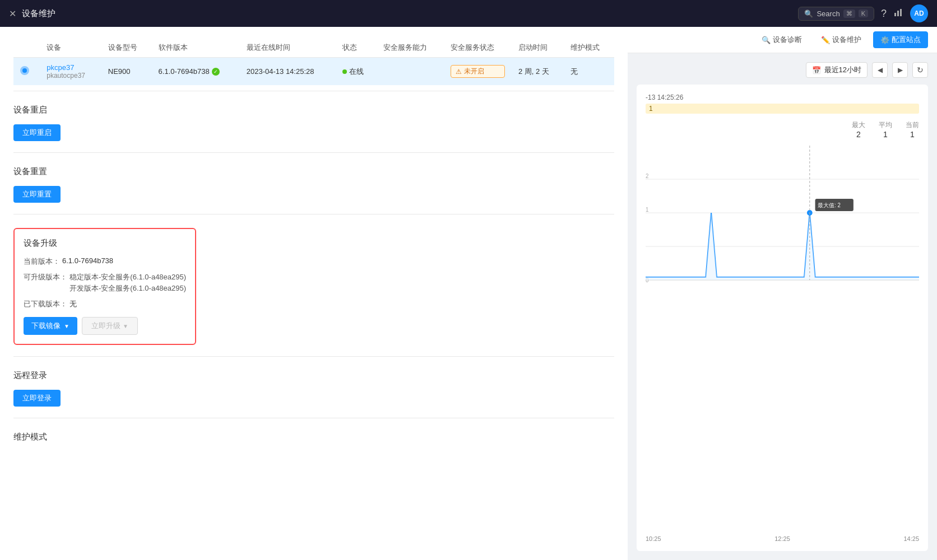  What do you see at coordinates (919, 13) in the screenshot?
I see `avatar: AD` at bounding box center [919, 13].